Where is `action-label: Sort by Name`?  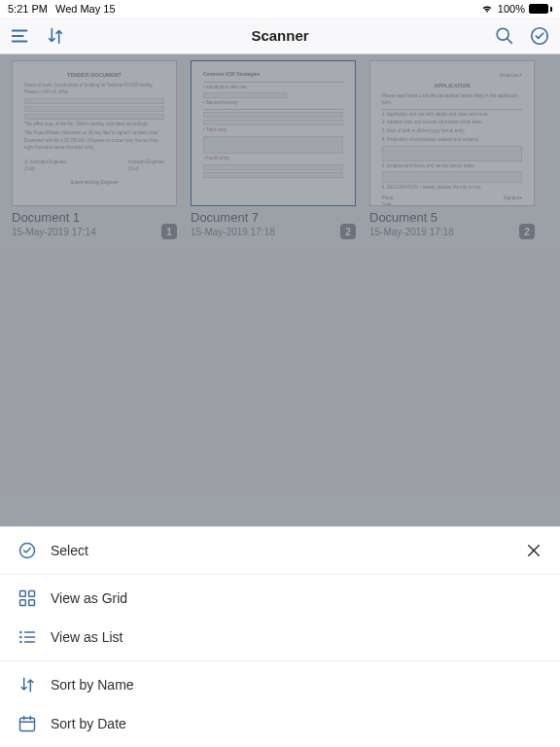 action-label: Sort by Name is located at coordinates (92, 685).